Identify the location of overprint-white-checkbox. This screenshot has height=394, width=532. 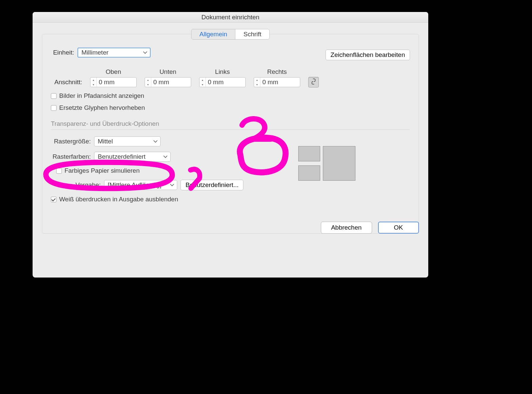
(54, 200).